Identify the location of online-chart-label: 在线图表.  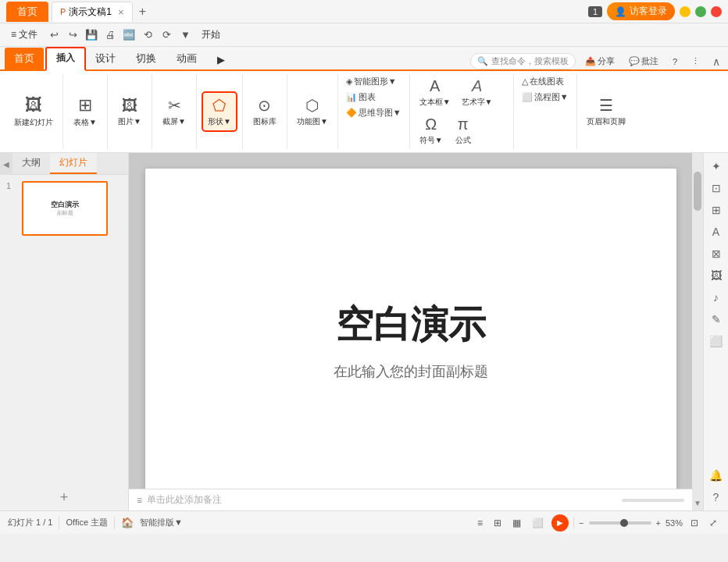
(547, 81).